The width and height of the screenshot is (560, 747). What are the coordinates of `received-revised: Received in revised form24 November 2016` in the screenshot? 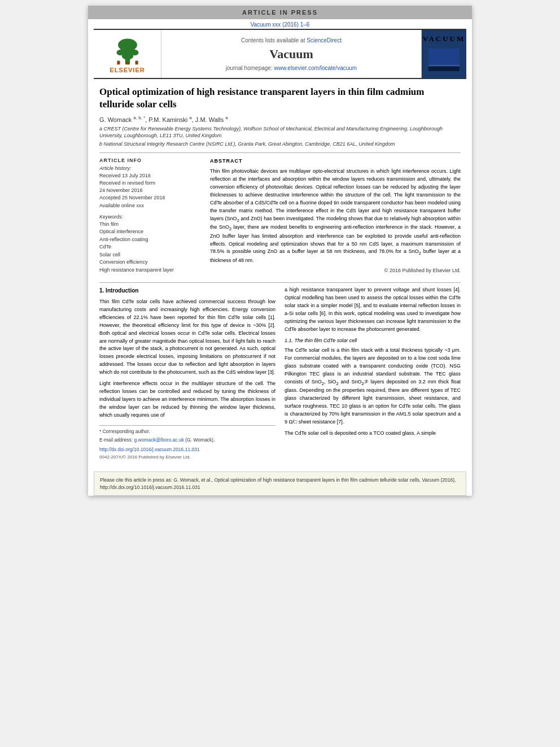 It's located at (150, 186).